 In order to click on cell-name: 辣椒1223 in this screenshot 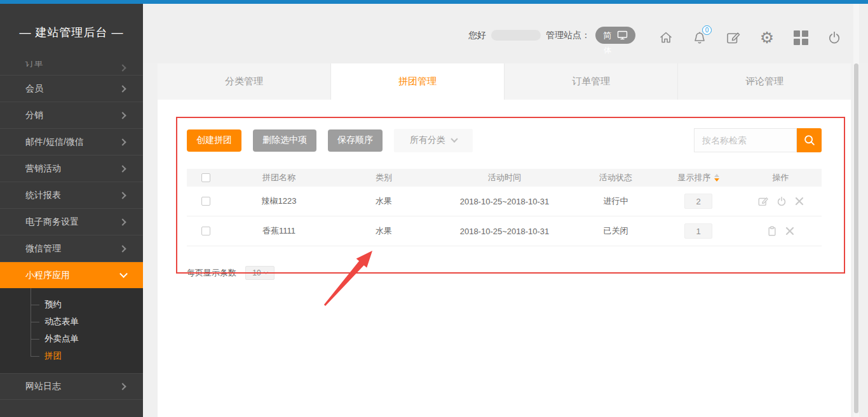, I will do `click(279, 201)`.